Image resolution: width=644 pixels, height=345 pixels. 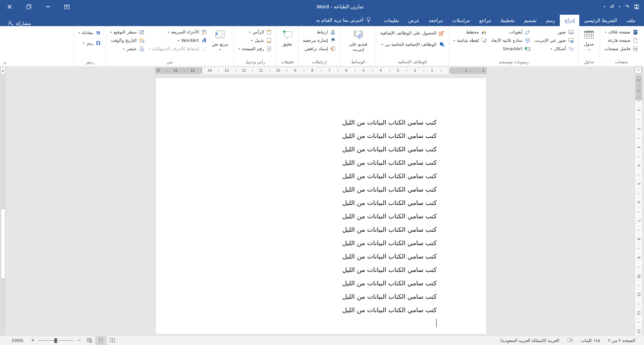 I want to click on collapse-ribbon-icon: ∧, so click(x=5, y=63).